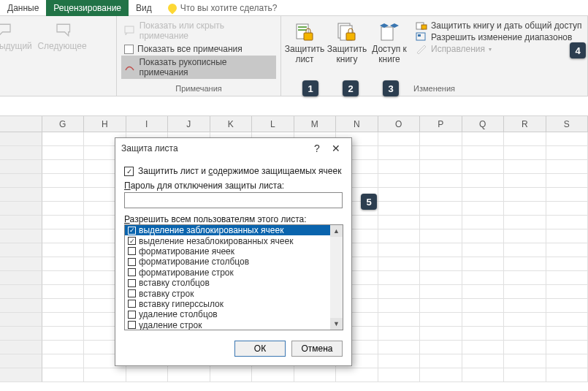  Describe the element at coordinates (189, 124) in the screenshot. I see `column-header: J` at that location.